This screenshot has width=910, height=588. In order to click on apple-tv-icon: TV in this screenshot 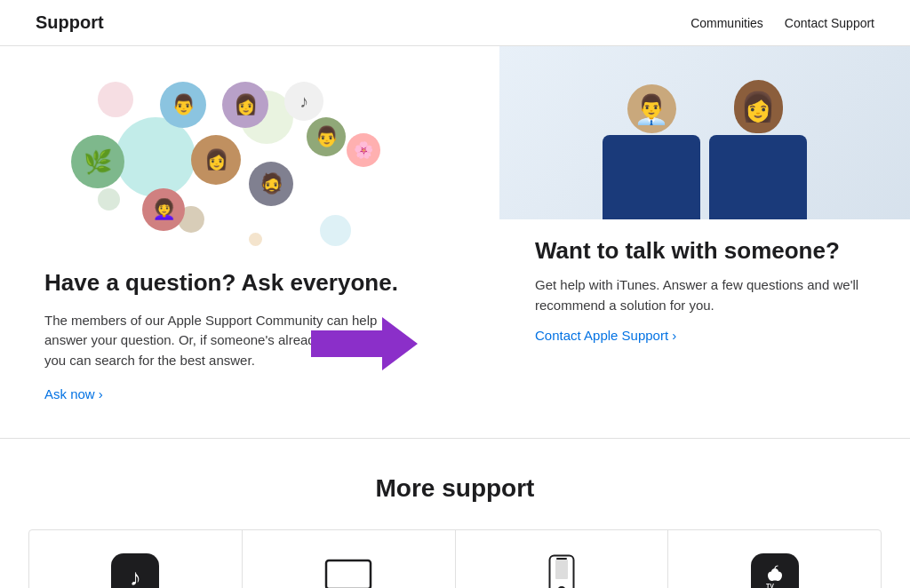, I will do `click(775, 570)`.